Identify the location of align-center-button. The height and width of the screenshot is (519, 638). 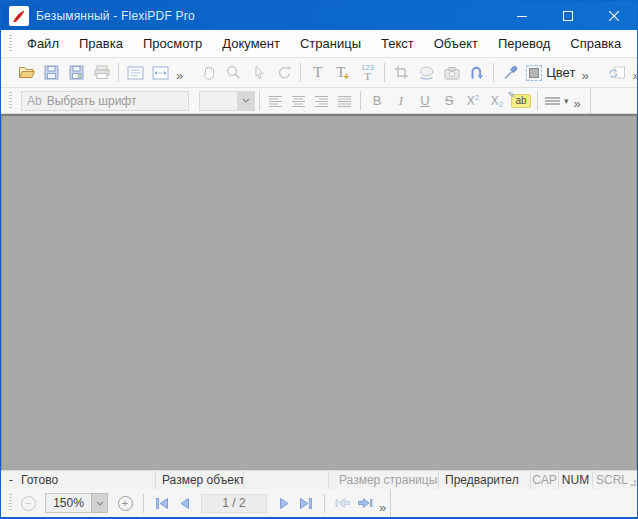
(298, 100).